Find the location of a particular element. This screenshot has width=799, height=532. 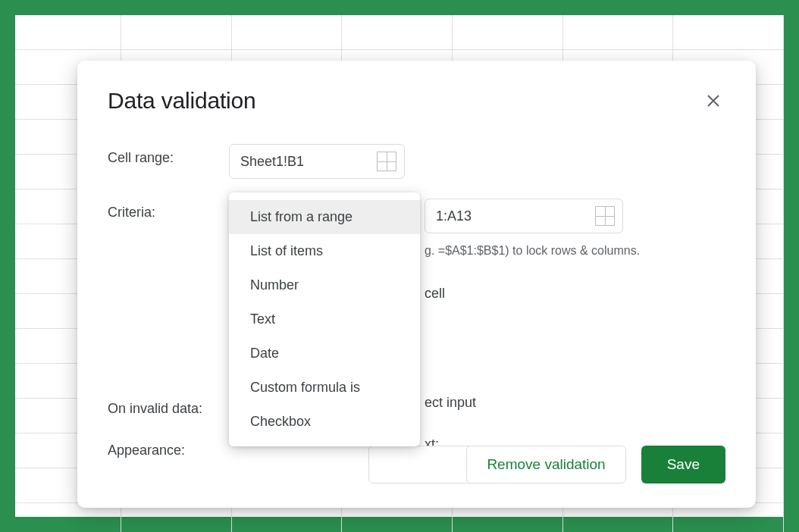

cell-range-label: Cell range: is located at coordinates (168, 155).